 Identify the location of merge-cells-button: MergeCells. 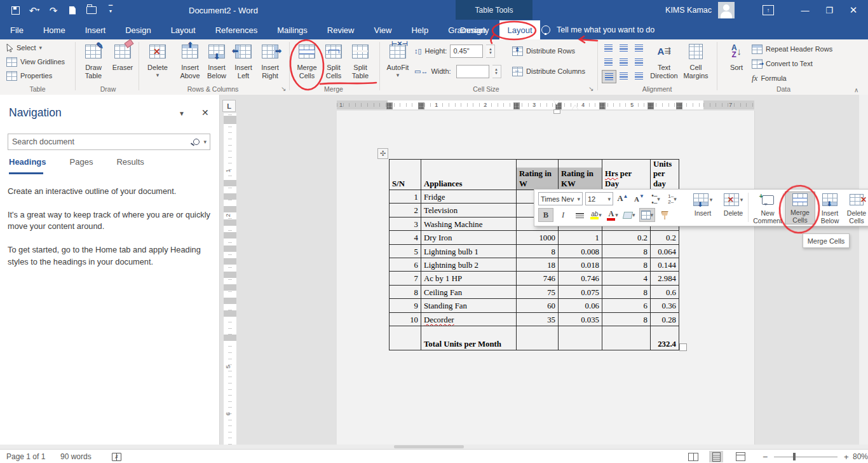
(307, 60).